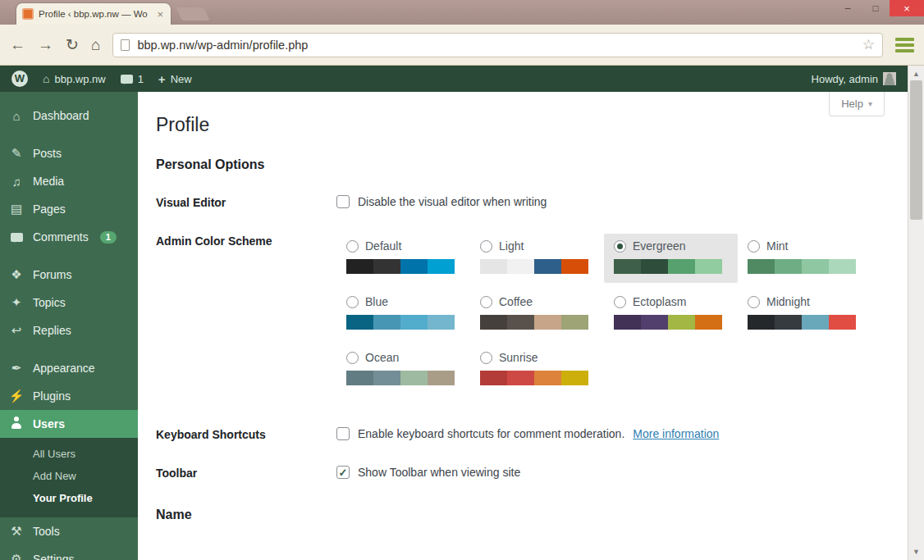 Image resolution: width=924 pixels, height=560 pixels. Describe the element at coordinates (537, 314) in the screenshot. I see `color-scheme-option-coffee: Coffee` at that location.